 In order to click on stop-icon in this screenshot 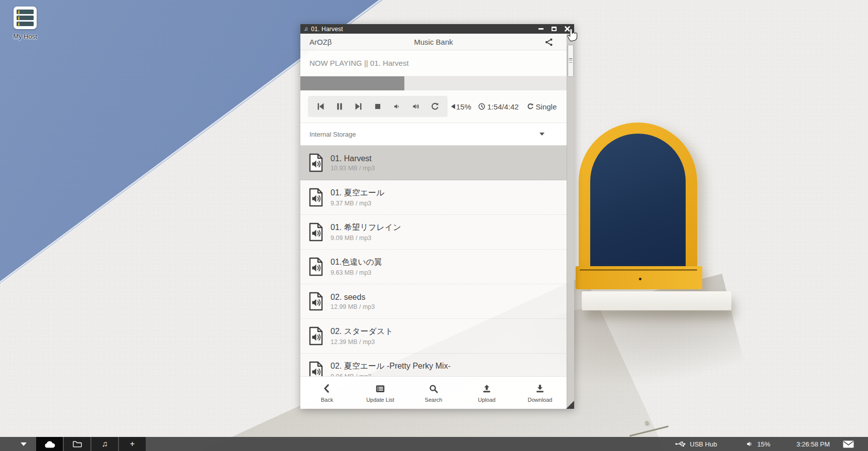, I will do `click(378, 106)`.